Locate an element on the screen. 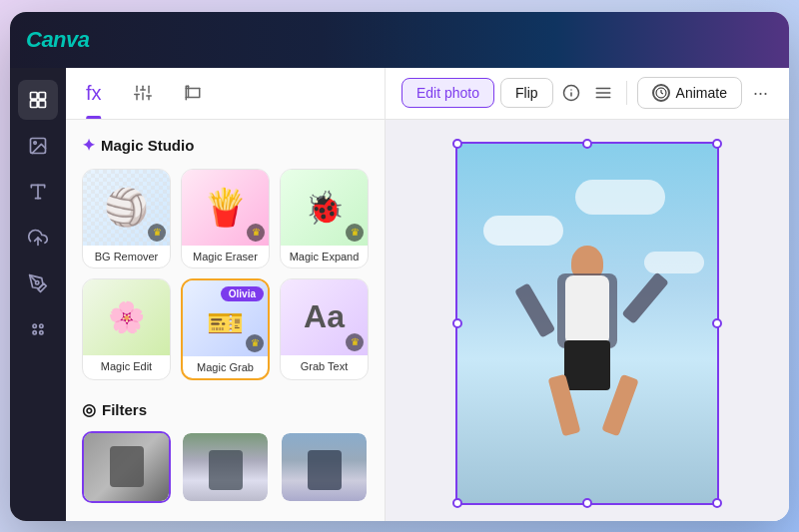 Image resolution: width=799 pixels, height=532 pixels. animate-button: Animate is located at coordinates (689, 93).